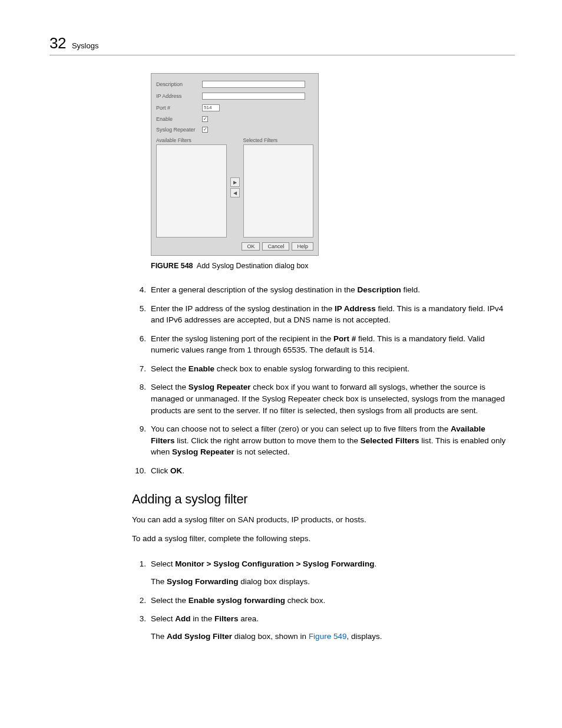 This screenshot has height=728, width=562. I want to click on cancel-button: Cancel, so click(276, 246).